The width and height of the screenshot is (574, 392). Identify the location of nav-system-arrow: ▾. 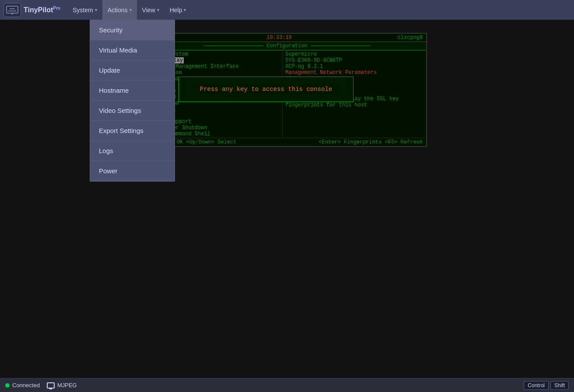
(96, 10).